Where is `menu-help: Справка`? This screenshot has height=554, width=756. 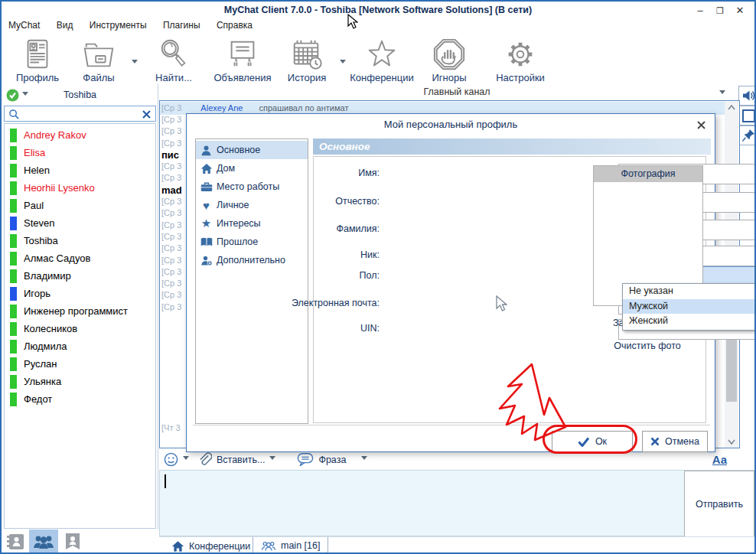
menu-help: Справка is located at coordinates (234, 25).